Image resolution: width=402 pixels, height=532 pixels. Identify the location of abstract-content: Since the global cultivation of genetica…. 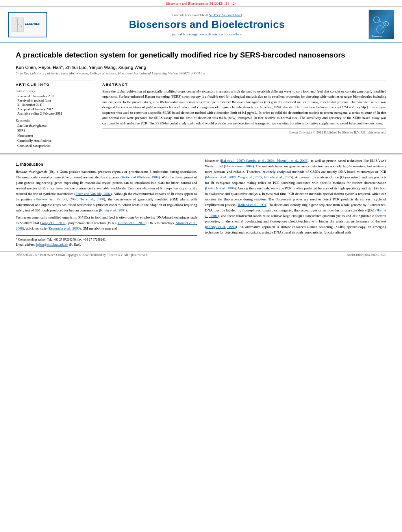
(244, 107).